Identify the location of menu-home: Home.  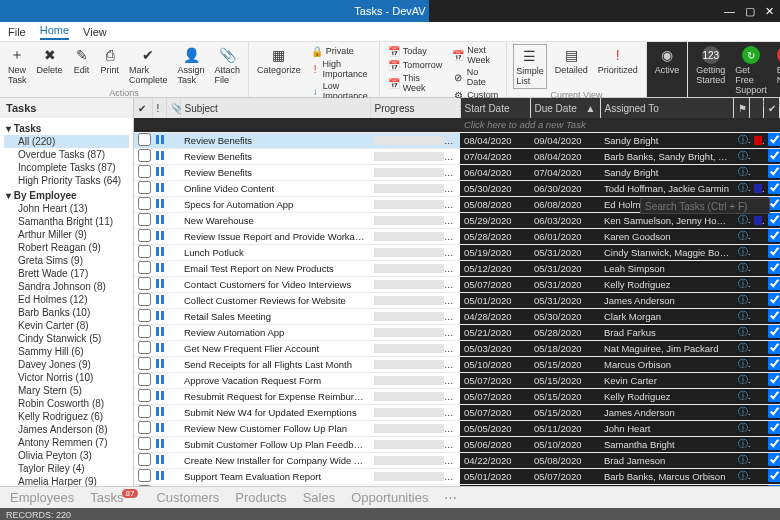
(54, 32).